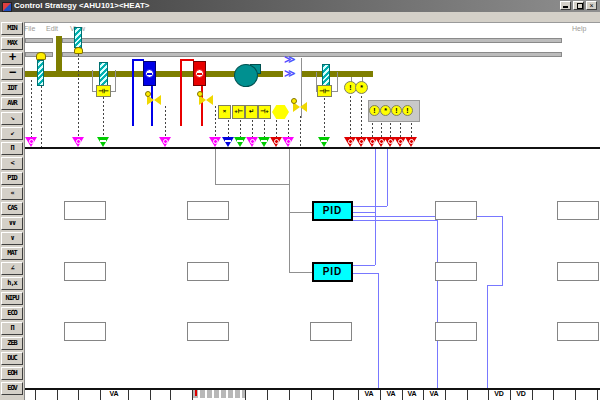 The image size is (600, 400). I want to click on symbol-block-b: ↵, so click(252, 112).